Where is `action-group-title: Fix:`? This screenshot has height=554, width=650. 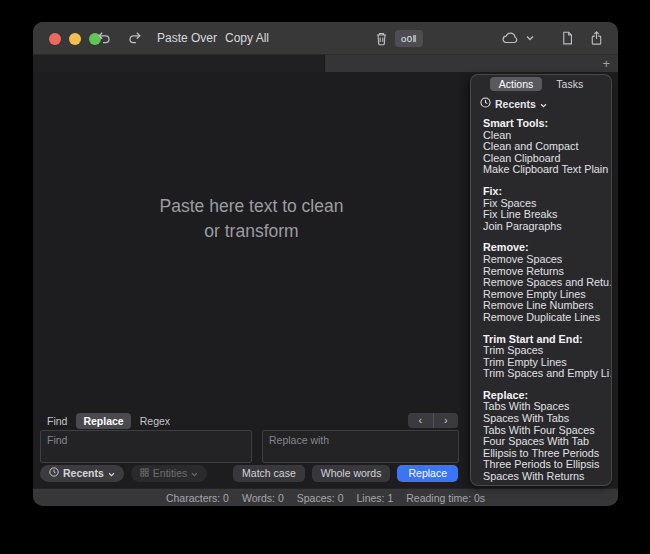 action-group-title: Fix: is located at coordinates (547, 192).